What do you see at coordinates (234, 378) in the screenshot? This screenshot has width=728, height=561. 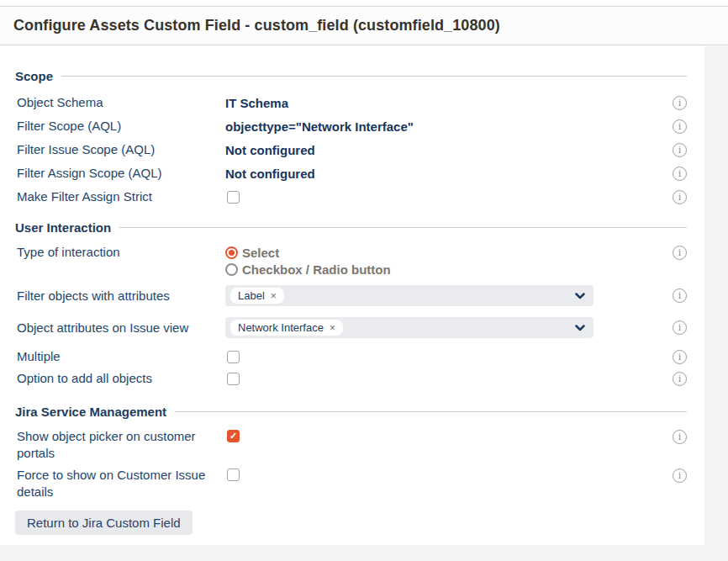 I see `option-add-all-objects-checkbox` at bounding box center [234, 378].